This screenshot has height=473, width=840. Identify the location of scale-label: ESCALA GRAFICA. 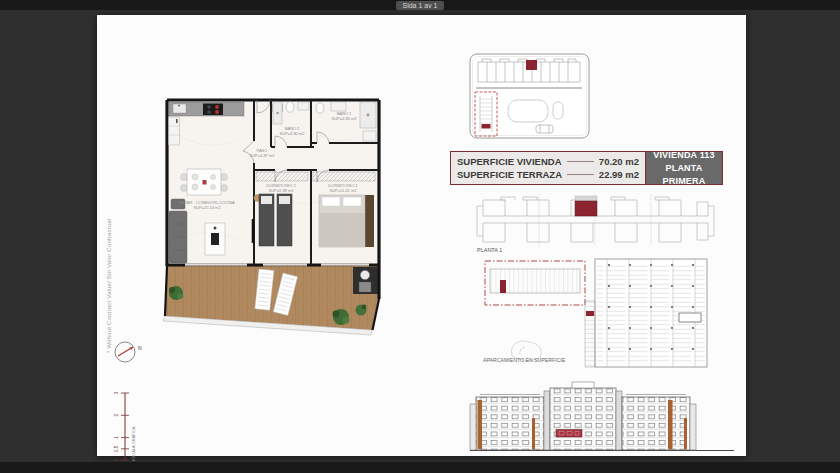
(134, 444).